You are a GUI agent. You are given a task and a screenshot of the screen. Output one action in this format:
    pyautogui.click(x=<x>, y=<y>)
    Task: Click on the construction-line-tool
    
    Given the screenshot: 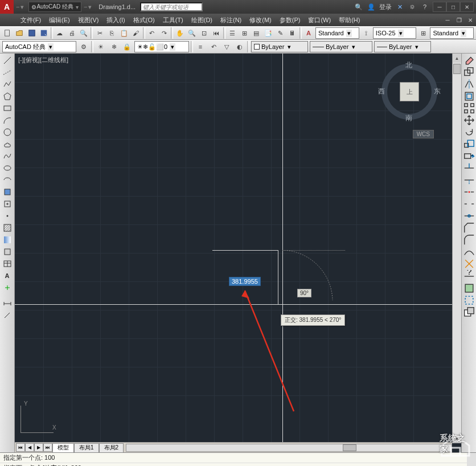 What is the action you would take?
    pyautogui.click(x=7, y=72)
    